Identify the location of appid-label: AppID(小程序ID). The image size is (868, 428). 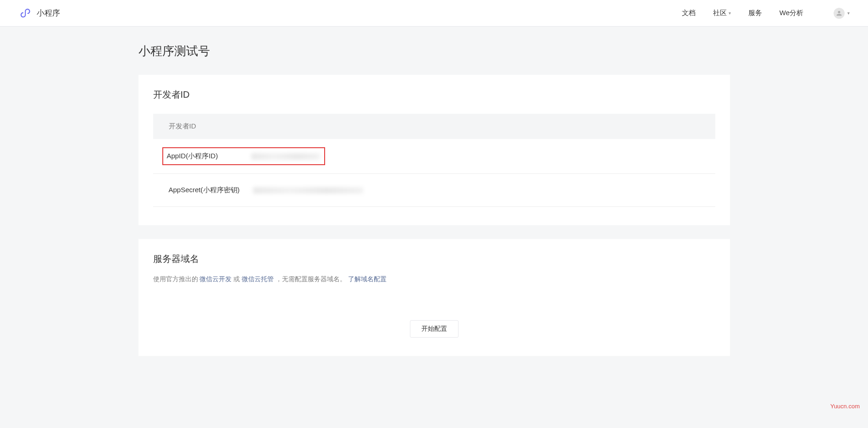
(205, 156).